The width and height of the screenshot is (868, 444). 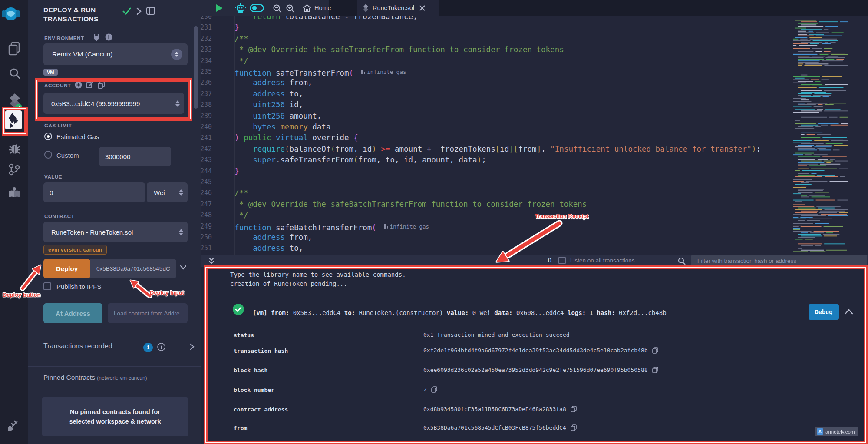 I want to click on edit-account-icon, so click(x=89, y=85).